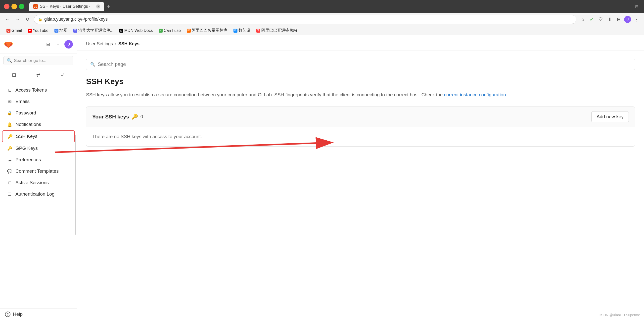 This screenshot has width=644, height=320. Describe the element at coordinates (68, 44) in the screenshot. I see `sidebar-user-avatar: U` at that location.